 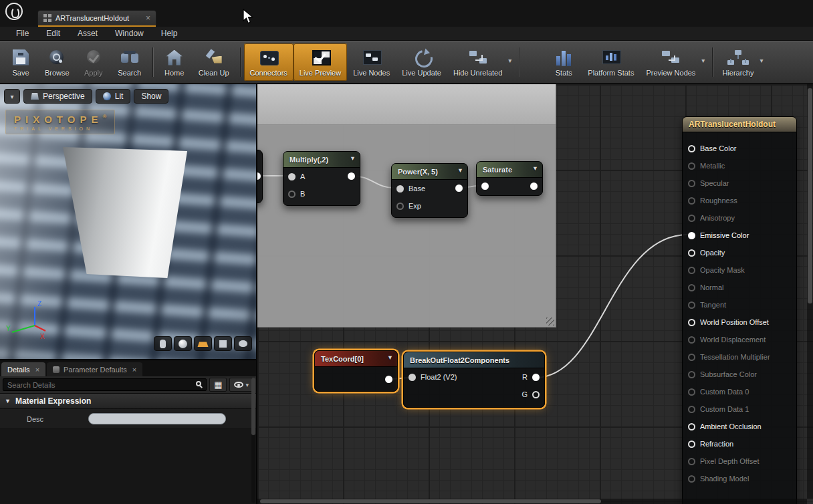 What do you see at coordinates (372, 62) in the screenshot?
I see `live-nodes-button: Live Nodes` at bounding box center [372, 62].